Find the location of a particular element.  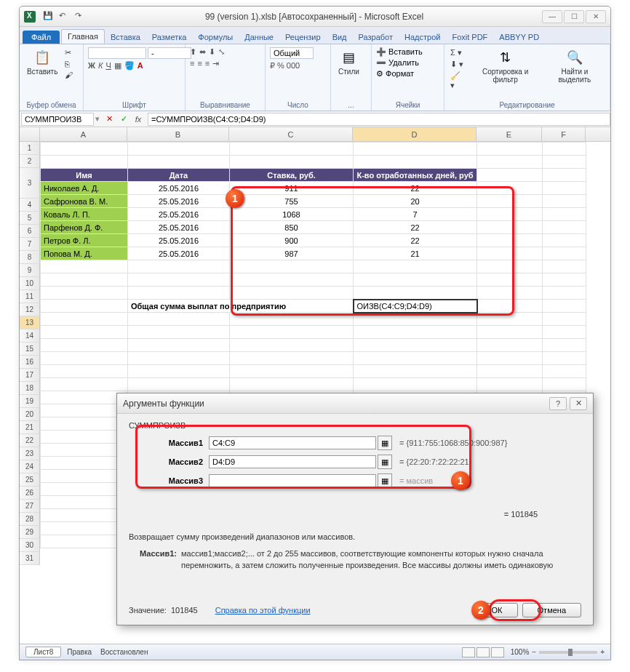

row-header: 19 is located at coordinates (30, 401).